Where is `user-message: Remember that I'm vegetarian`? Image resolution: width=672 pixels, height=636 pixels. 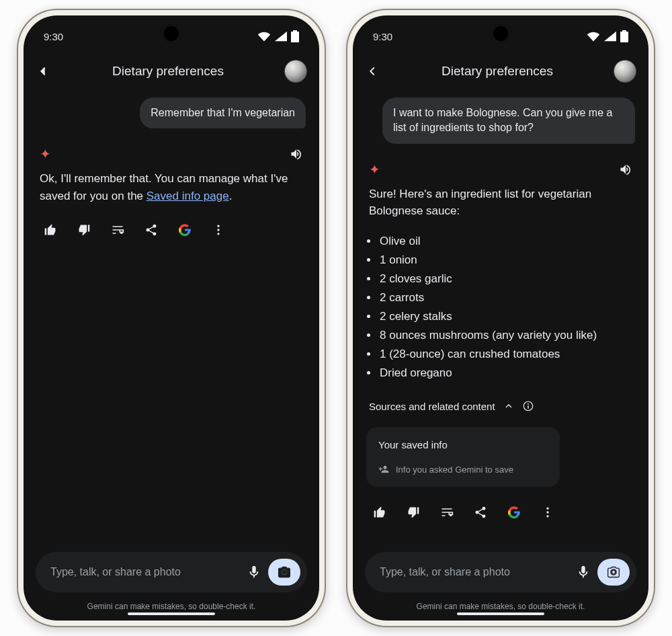 user-message: Remember that I'm vegetarian is located at coordinates (223, 113).